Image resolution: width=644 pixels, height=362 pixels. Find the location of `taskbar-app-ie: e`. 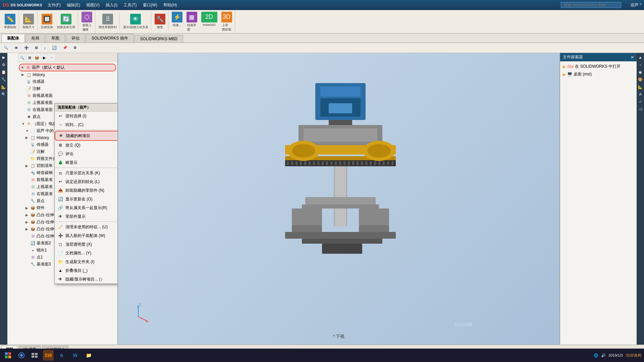

taskbar-app-ie: e is located at coordinates (62, 355).